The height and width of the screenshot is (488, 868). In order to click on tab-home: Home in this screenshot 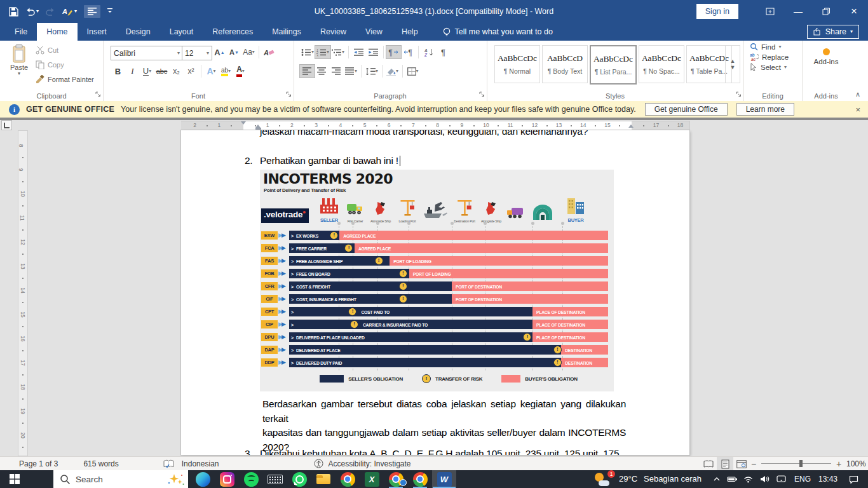, I will do `click(57, 32)`.